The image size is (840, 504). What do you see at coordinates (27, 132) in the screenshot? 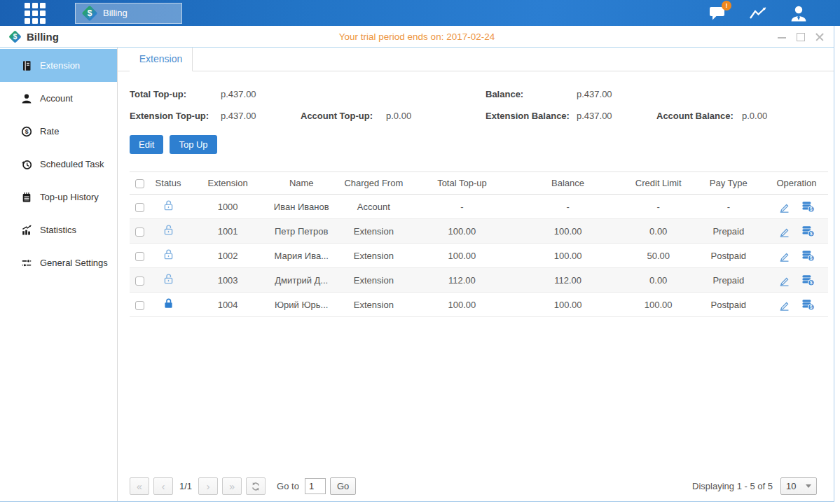
I see `dollar-circle-icon: $` at bounding box center [27, 132].